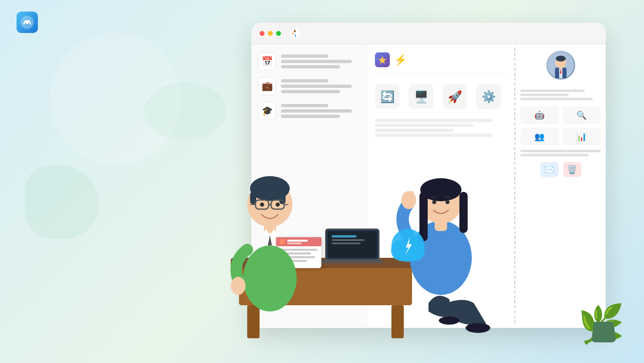 The image size is (644, 363). What do you see at coordinates (270, 33) in the screenshot?
I see `browser-dot-yellow` at bounding box center [270, 33].